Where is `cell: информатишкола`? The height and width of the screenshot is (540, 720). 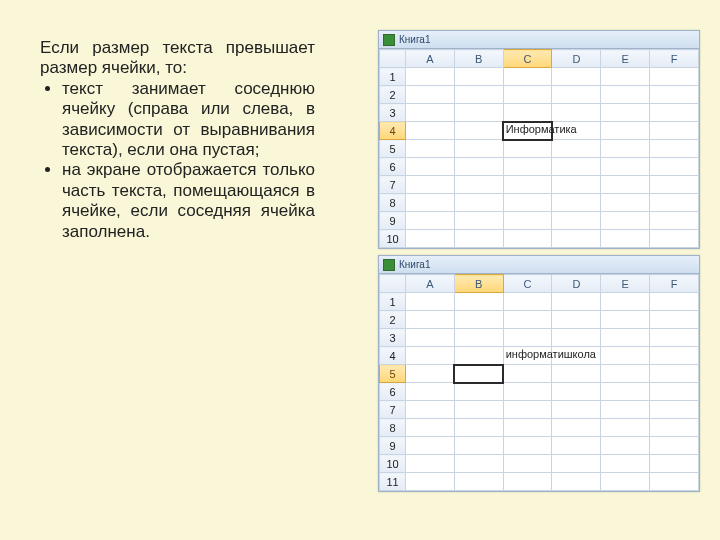
cell: информатишкола is located at coordinates (528, 356).